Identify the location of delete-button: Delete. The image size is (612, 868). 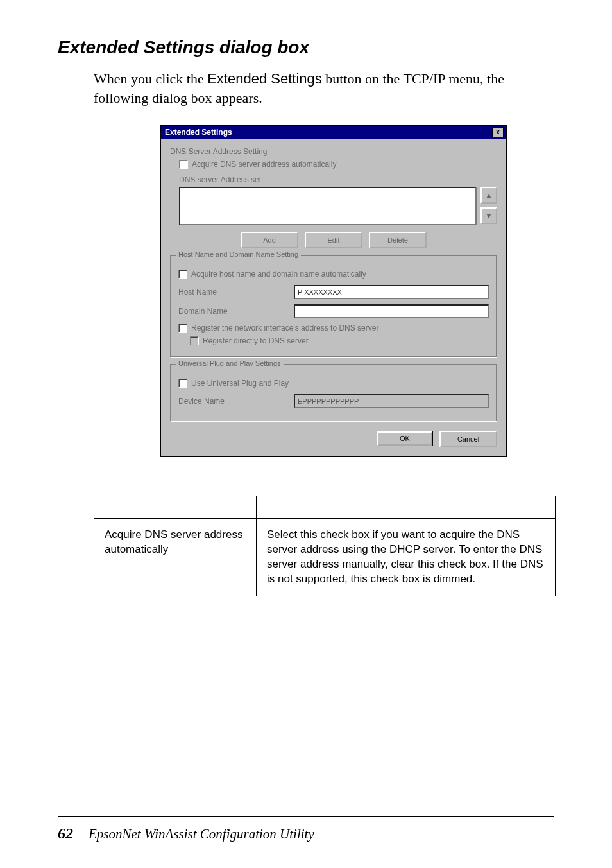
(398, 240).